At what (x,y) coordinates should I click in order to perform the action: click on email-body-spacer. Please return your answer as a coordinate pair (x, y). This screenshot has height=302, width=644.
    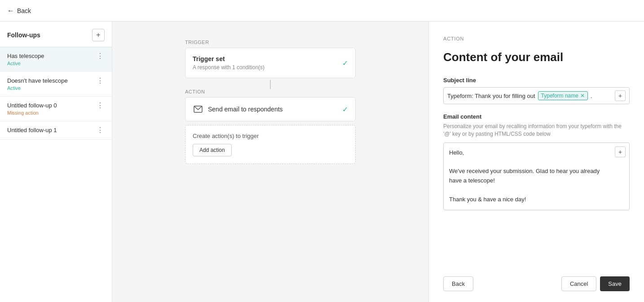
    Looking at the image, I should click on (536, 163).